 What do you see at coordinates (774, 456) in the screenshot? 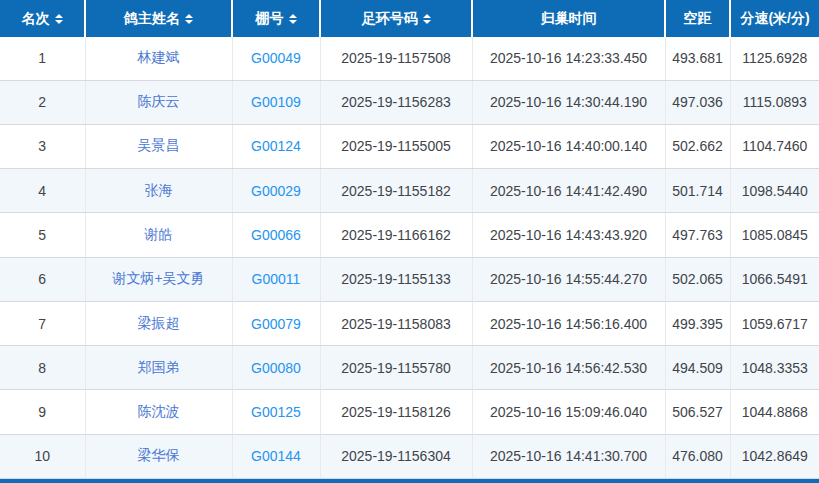
I see `speed-cell: 1042.8649` at bounding box center [774, 456].